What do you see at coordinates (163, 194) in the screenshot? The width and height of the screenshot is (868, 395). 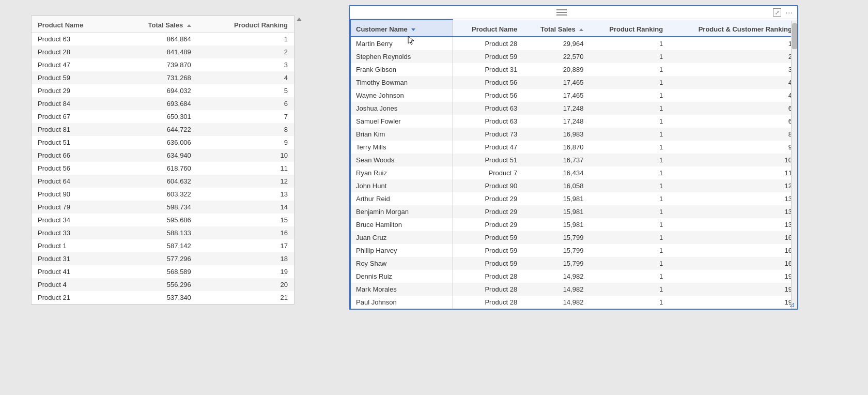 I see `table-row: Product 90603,32213` at bounding box center [163, 194].